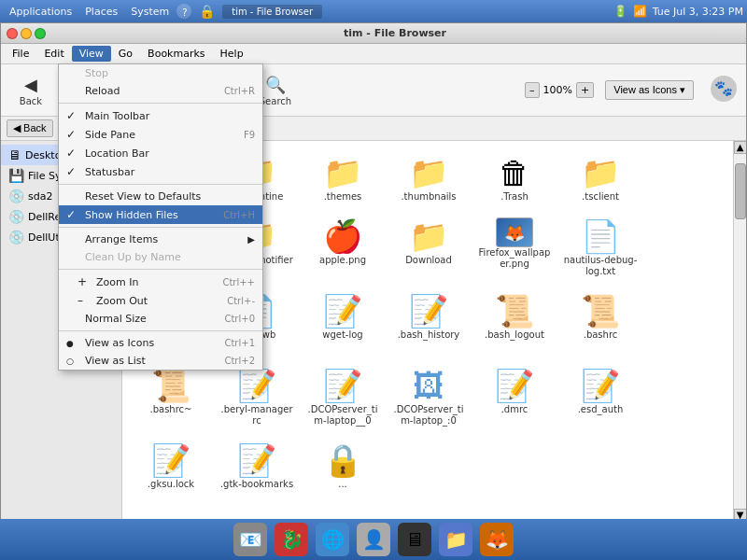 This screenshot has height=560, width=747. Describe the element at coordinates (167, 73) in the screenshot. I see `menu-label: Stop` at that location.